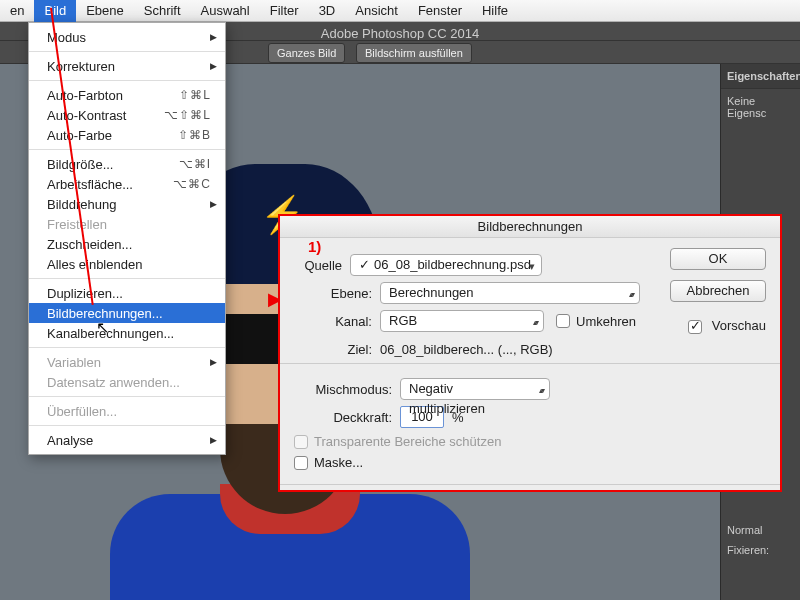 The image size is (800, 600). Describe the element at coordinates (343, 418) in the screenshot. I see `opacity-label: Deckkraft:` at that location.